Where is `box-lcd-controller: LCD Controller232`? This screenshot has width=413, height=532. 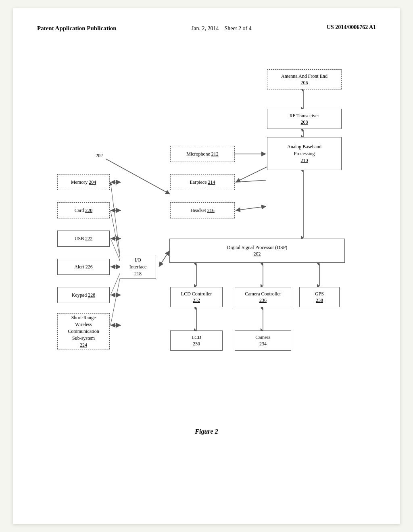
box-lcd-controller: LCD Controller232 is located at coordinates (196, 297).